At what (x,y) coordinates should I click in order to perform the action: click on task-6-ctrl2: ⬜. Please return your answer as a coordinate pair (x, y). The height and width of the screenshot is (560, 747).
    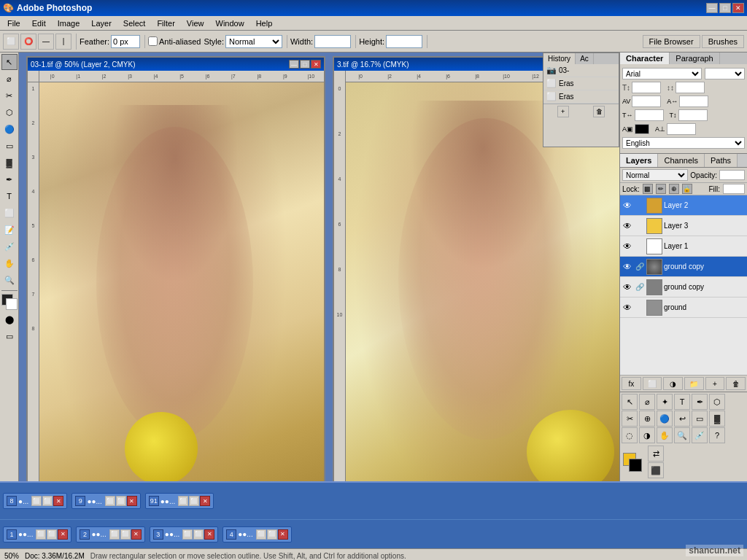
    Looking at the image, I should click on (272, 534).